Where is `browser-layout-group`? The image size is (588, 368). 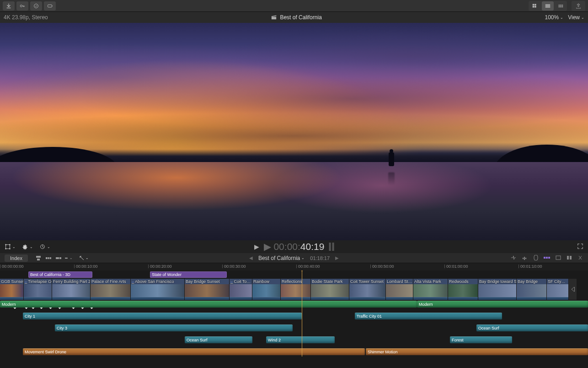 browser-layout-group is located at coordinates (548, 6).